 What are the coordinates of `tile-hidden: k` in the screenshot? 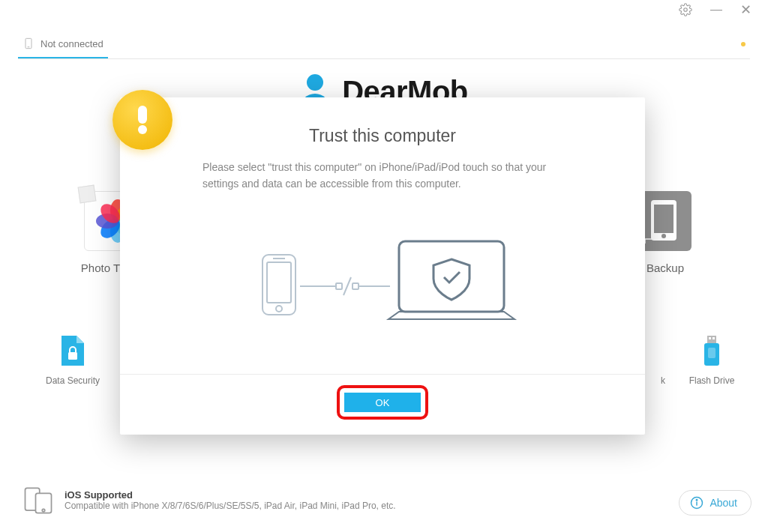 It's located at (663, 360).